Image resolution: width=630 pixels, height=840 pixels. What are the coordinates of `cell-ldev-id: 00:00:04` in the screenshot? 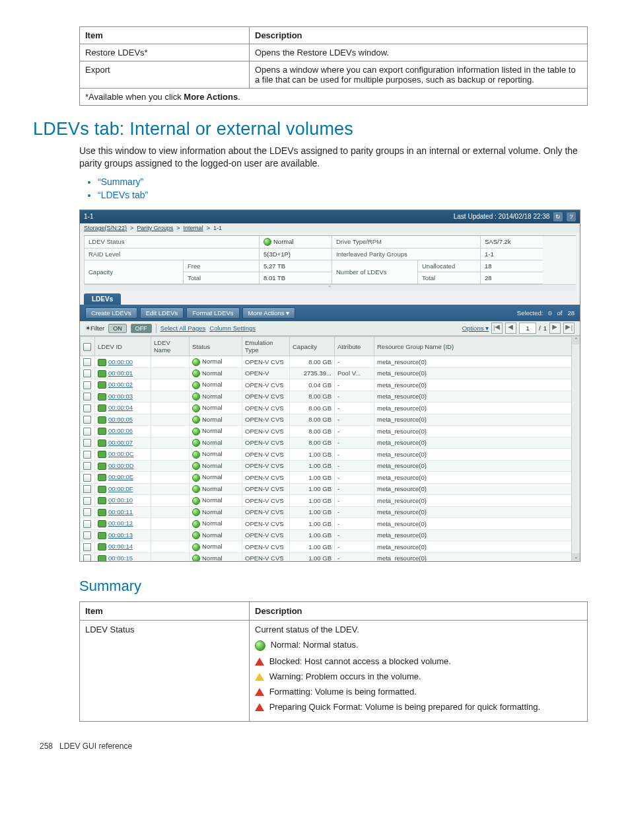 It's located at (123, 408).